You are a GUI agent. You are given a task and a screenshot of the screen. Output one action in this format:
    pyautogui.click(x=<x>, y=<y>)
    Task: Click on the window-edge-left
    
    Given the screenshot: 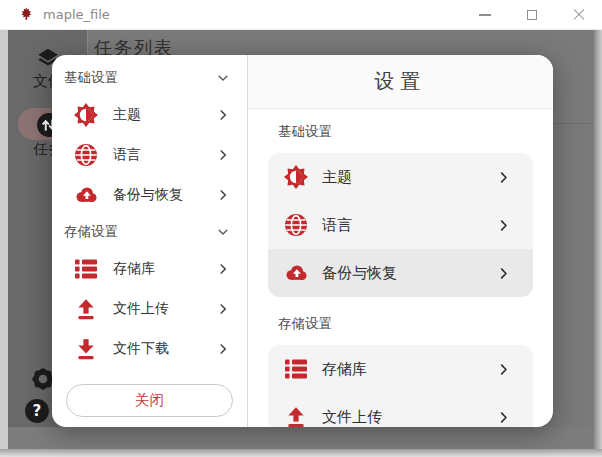 What is the action you would take?
    pyautogui.click(x=4, y=244)
    